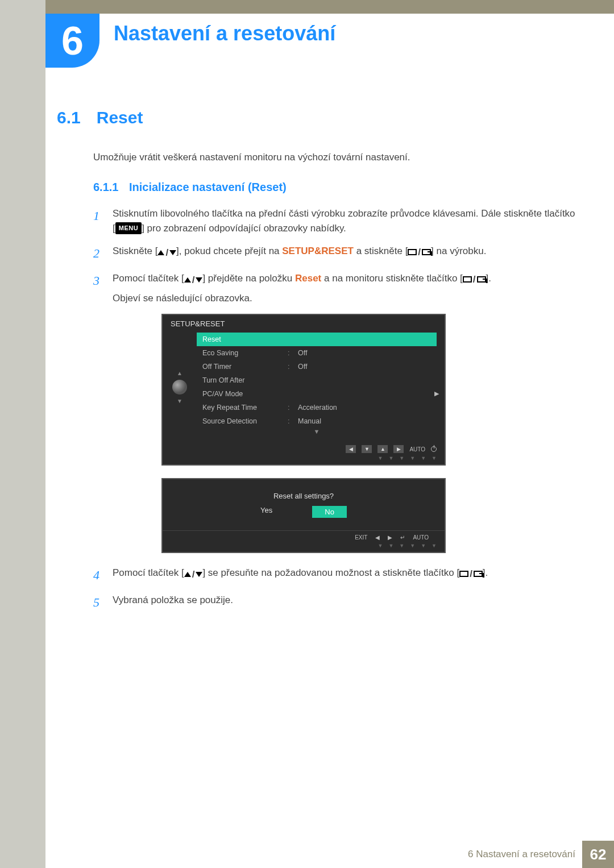 The image size is (614, 868). Describe the element at coordinates (225, 34) in the screenshot. I see `chapter-title: Nastavení a resetování` at that location.